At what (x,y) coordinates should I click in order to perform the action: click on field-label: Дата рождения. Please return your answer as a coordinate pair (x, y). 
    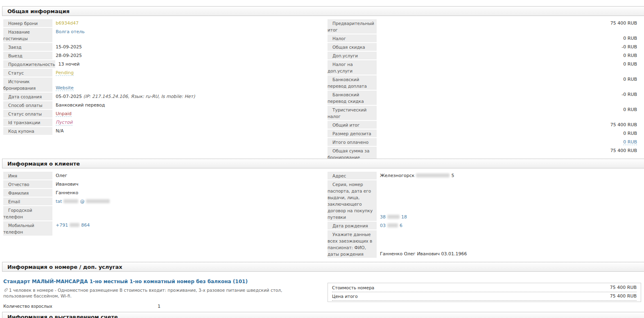
    Looking at the image, I should click on (352, 225).